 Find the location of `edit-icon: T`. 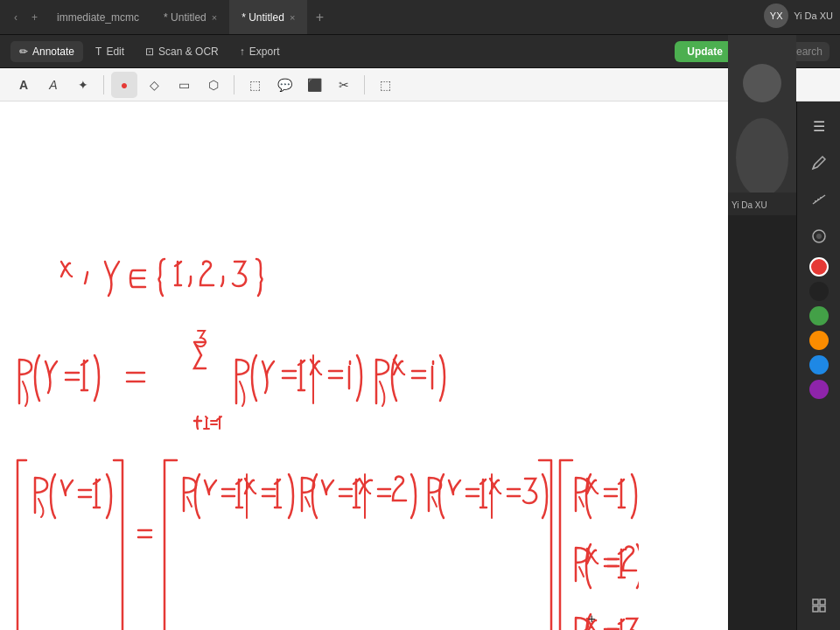

edit-icon: T is located at coordinates (98, 52).